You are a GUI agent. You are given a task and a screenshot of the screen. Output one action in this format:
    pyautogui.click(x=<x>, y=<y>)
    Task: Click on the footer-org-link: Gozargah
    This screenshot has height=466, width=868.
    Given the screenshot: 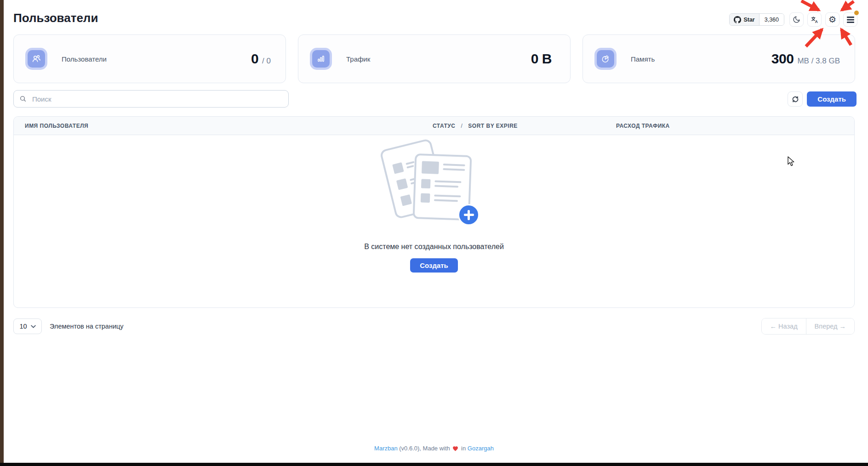 What is the action you would take?
    pyautogui.click(x=481, y=449)
    